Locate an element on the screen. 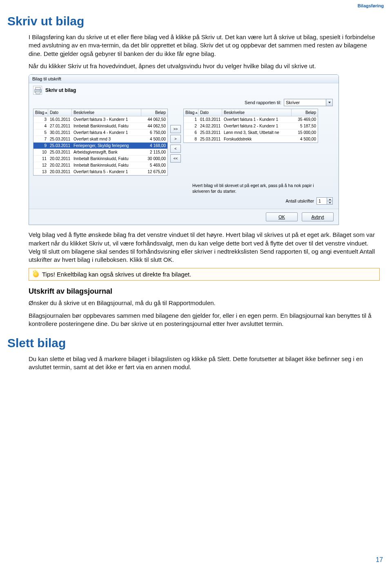 The height and width of the screenshot is (571, 392). selected-list: Bilag Dato Beskrivelse Beløp 101.03.2011… is located at coordinates (251, 126).